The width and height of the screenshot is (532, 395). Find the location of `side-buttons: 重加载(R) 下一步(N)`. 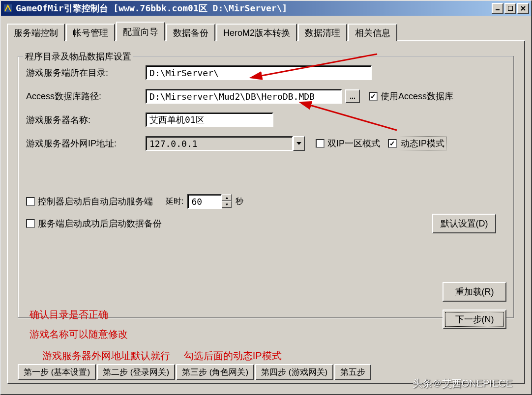

side-buttons: 重加载(R) 下一步(N) is located at coordinates (474, 306).